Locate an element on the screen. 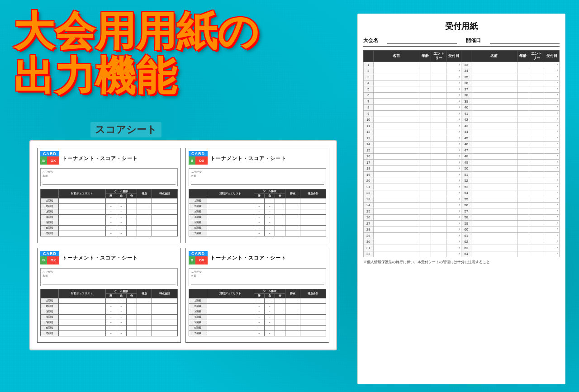 Image resolution: width=579 pixels, height=392 pixels. tournament-label: 大会名 is located at coordinates (371, 41).